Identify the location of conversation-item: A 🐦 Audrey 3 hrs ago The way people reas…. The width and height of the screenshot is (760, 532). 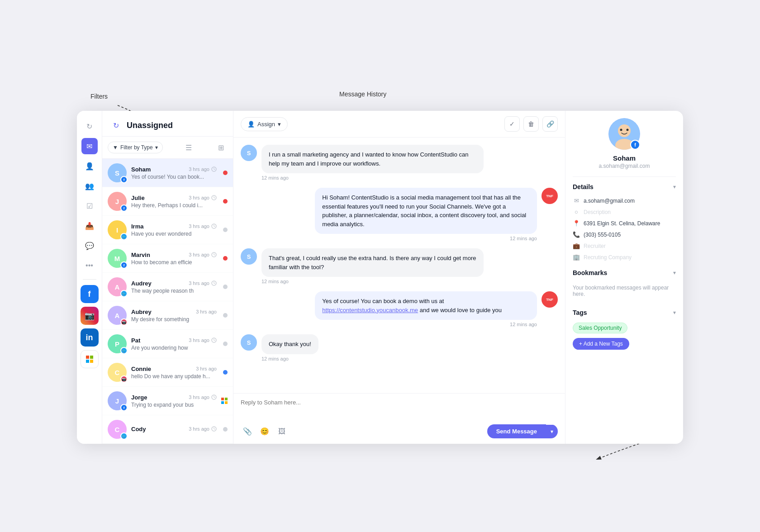
(167, 287).